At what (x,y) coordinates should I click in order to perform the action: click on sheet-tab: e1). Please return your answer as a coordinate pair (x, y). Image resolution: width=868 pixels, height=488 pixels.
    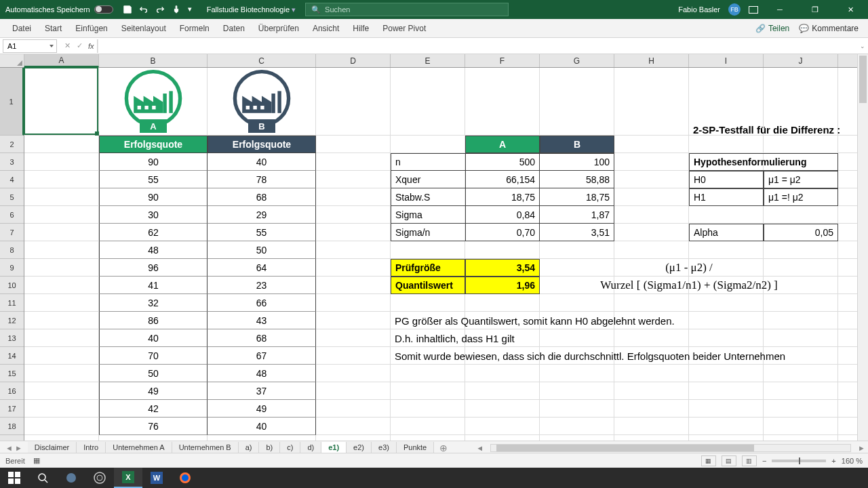
    Looking at the image, I should click on (334, 448).